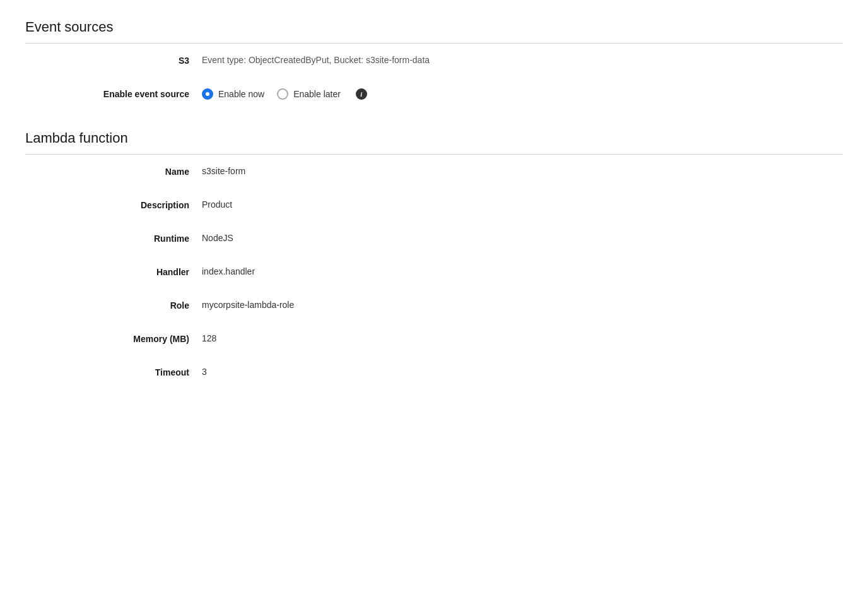 This screenshot has height=592, width=868. I want to click on event-sources-title: Event sources, so click(434, 32).